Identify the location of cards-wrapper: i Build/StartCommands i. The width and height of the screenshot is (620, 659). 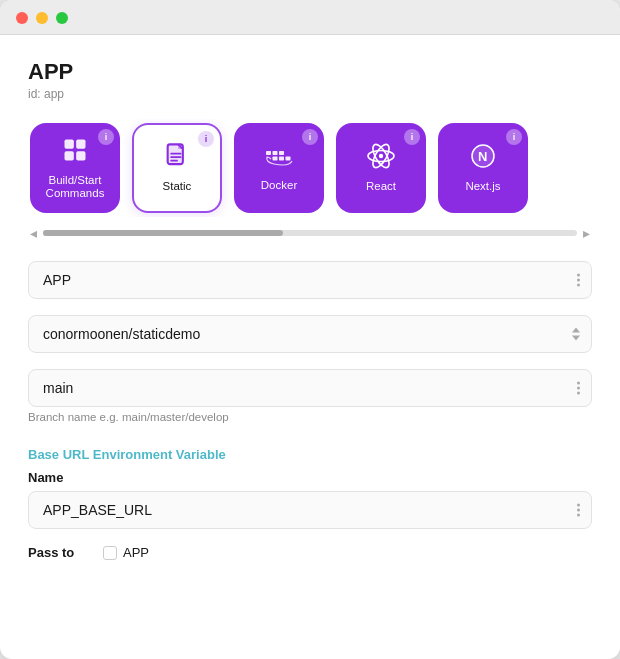
(310, 168).